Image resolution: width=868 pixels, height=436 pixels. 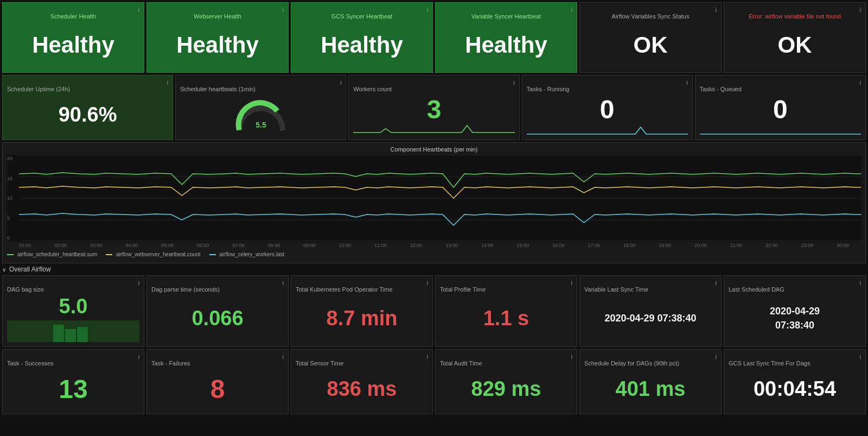 What do you see at coordinates (780, 110) in the screenshot?
I see `tasks-queued-value: 0` at bounding box center [780, 110].